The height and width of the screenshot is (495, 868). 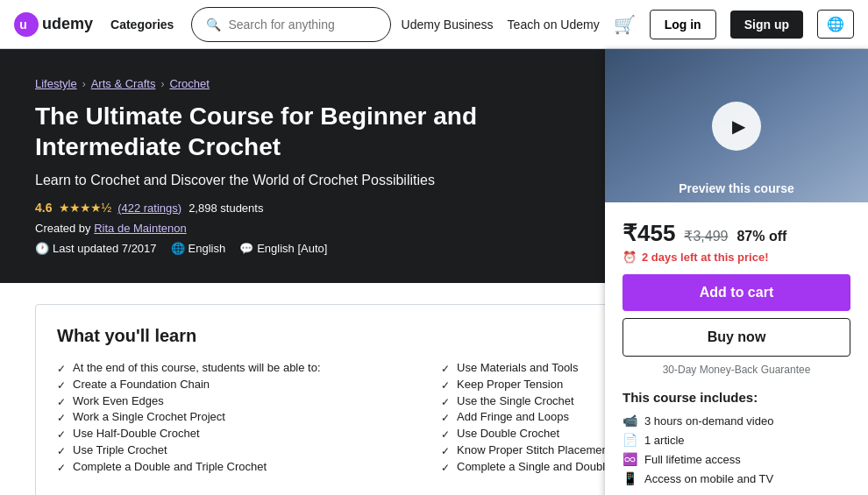 What do you see at coordinates (242, 401) in the screenshot?
I see `list-item: ✓ Work Even Edges` at bounding box center [242, 401].